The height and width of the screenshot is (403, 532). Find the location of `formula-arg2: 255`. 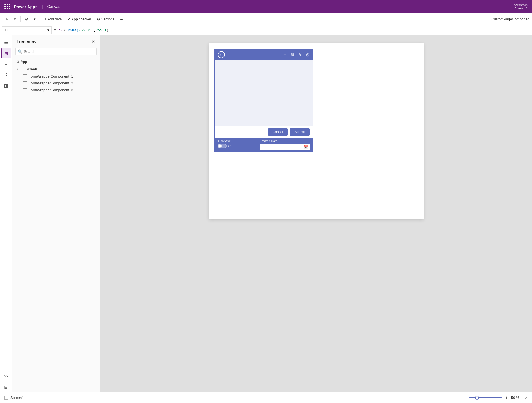

formula-arg2: 255 is located at coordinates (90, 30).